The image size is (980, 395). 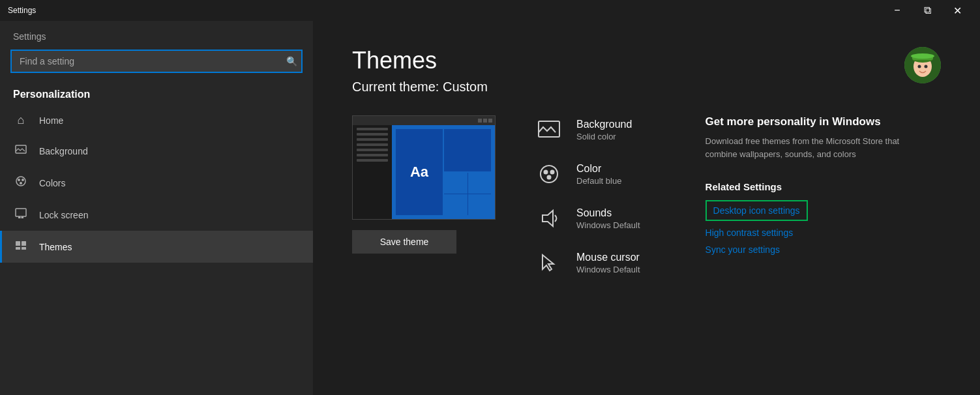 What do you see at coordinates (21, 183) in the screenshot?
I see `colors-icon` at bounding box center [21, 183].